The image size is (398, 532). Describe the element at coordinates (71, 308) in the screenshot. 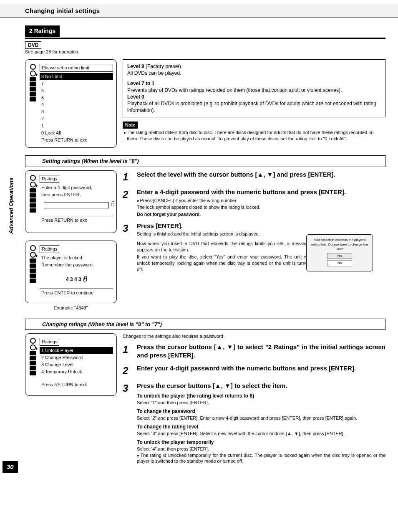

I see `example-caption: Example: "4343"` at that location.